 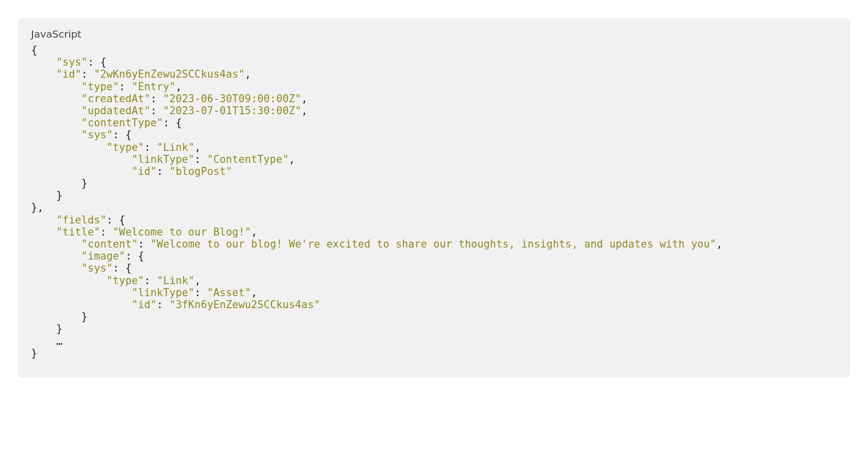 I want to click on key-createdAt: "createdAt", so click(x=116, y=99).